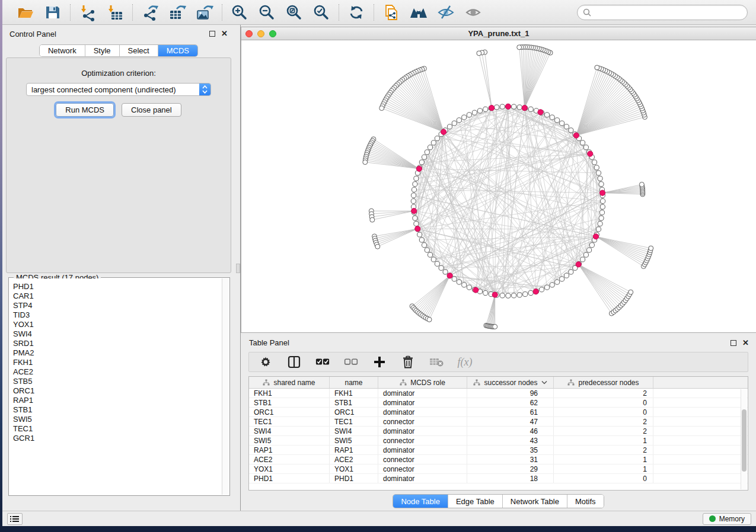  What do you see at coordinates (240, 12) in the screenshot?
I see `zoom-in-icon` at bounding box center [240, 12].